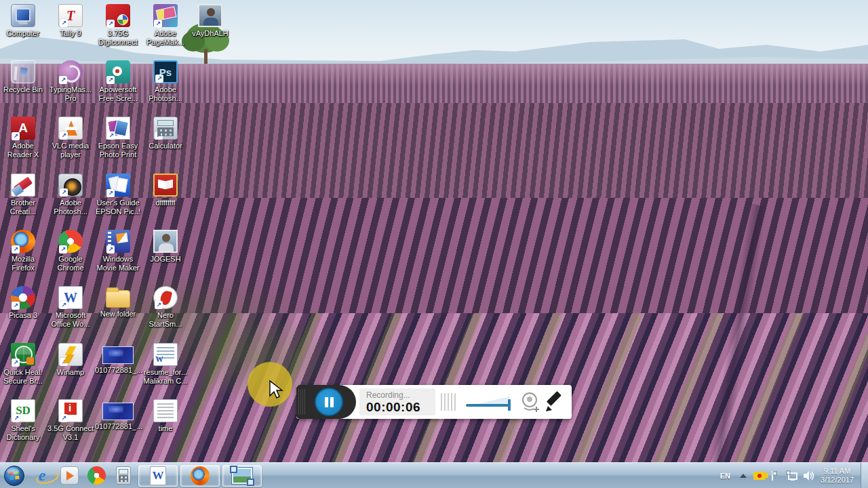  I want to click on desktop-icon-epson-easy-photo-print: ↗Epson EasyPhoto Print, so click(118, 138).